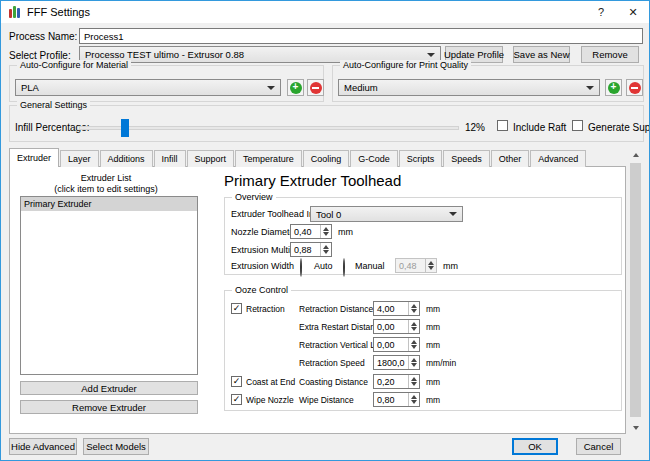  Describe the element at coordinates (601, 12) in the screenshot. I see `help-button: ?` at that location.